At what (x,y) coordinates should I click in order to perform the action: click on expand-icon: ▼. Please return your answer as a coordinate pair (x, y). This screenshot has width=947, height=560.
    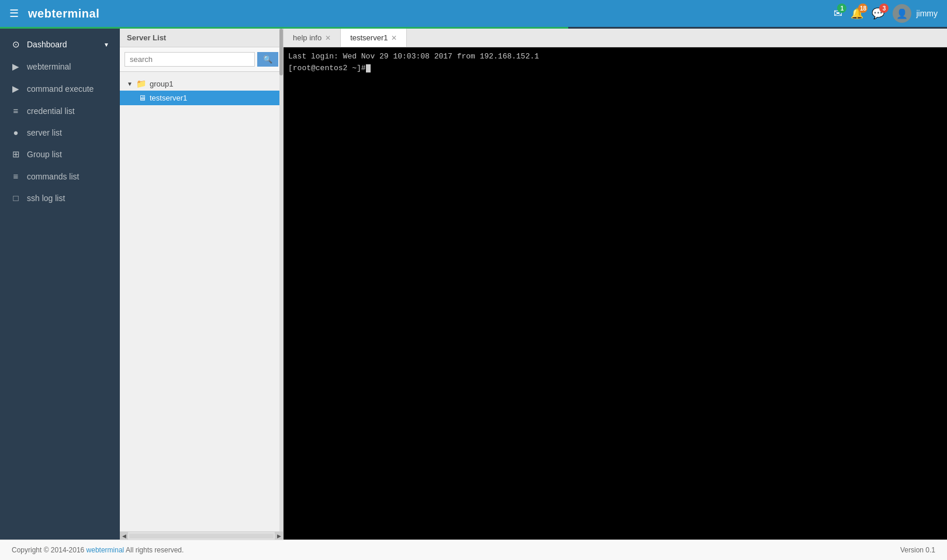
    Looking at the image, I should click on (130, 84).